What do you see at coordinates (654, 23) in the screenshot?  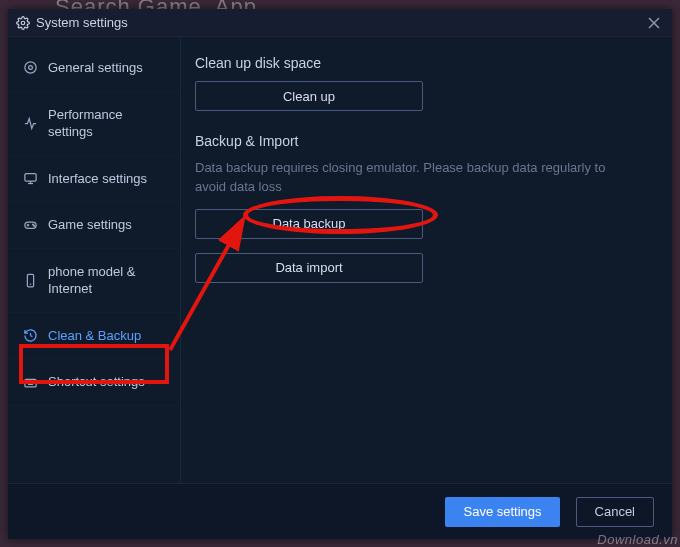 I see `close-icon` at bounding box center [654, 23].